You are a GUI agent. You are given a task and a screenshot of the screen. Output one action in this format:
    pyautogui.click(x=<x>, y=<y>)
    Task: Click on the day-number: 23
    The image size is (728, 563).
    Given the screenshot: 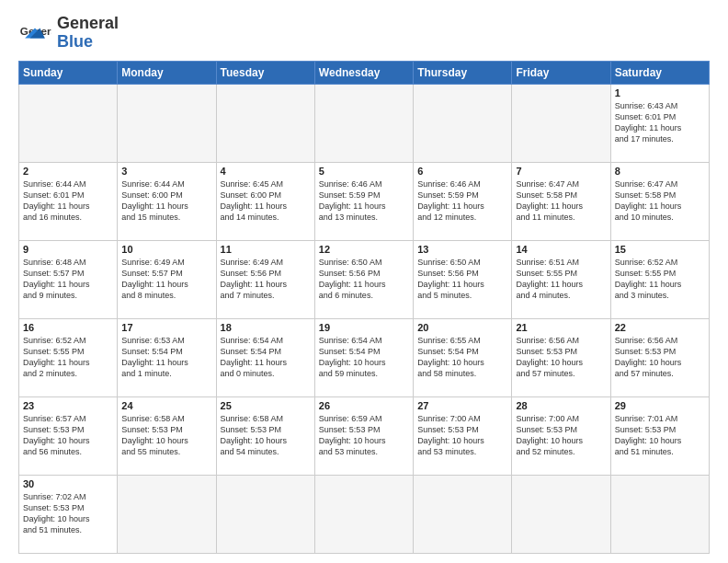 What is the action you would take?
    pyautogui.click(x=68, y=406)
    